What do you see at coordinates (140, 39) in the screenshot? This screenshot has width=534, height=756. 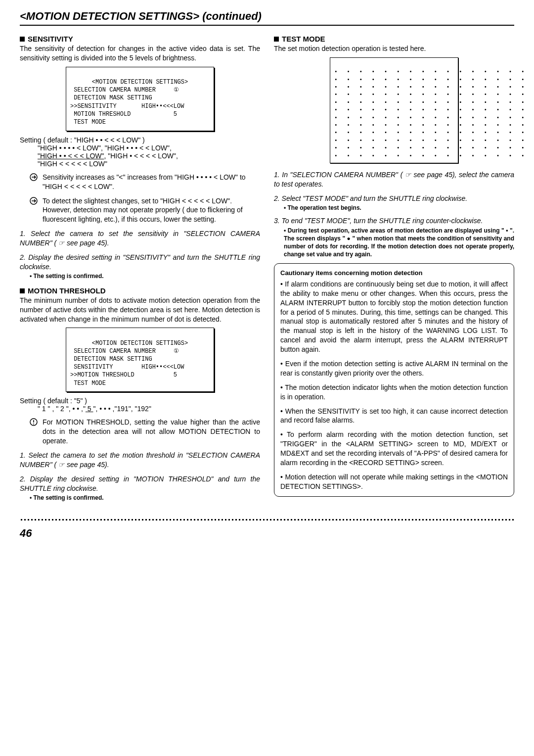 I see `sensitivity-heading: SENSITIVITY` at bounding box center [140, 39].